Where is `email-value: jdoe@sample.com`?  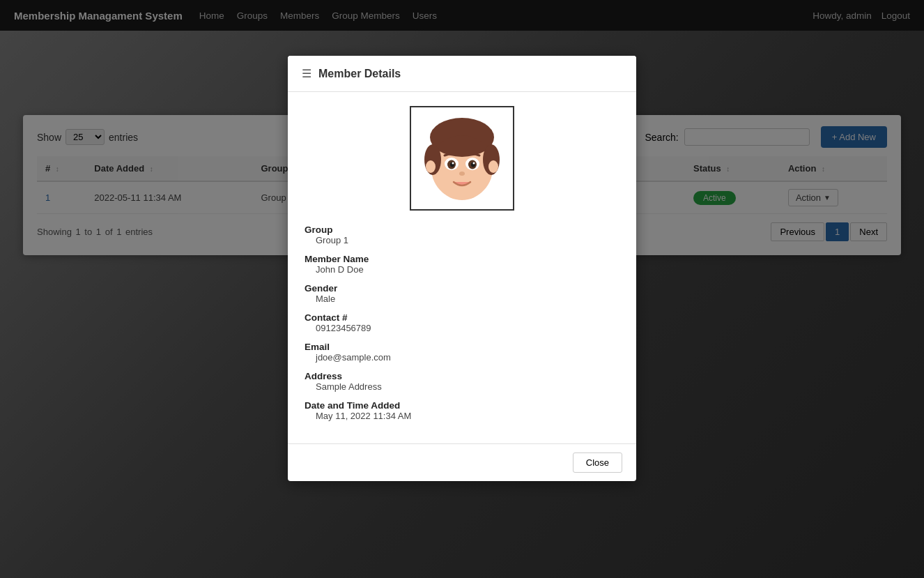
email-value: jdoe@sample.com is located at coordinates (462, 357).